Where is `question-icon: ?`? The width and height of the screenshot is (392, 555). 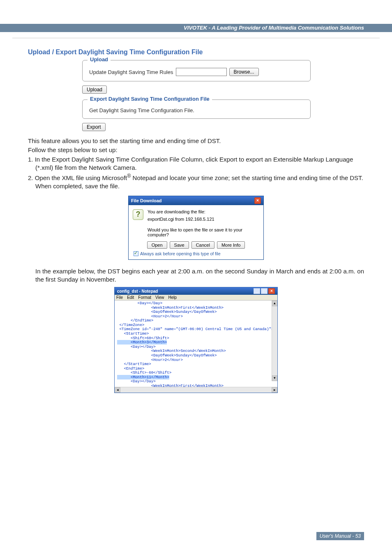 question-icon: ? is located at coordinates (138, 215).